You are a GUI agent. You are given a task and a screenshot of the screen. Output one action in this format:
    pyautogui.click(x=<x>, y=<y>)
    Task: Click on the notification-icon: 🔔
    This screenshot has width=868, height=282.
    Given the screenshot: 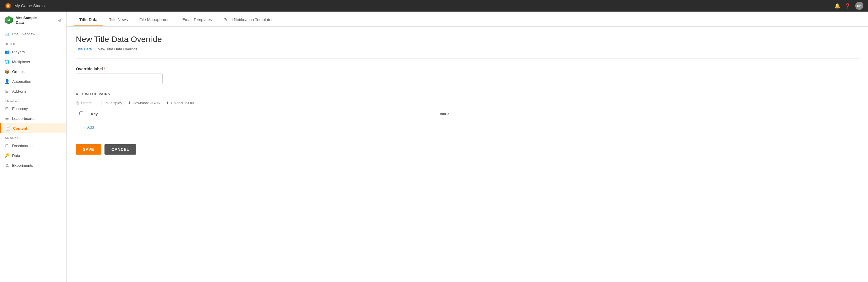 What is the action you would take?
    pyautogui.click(x=837, y=6)
    